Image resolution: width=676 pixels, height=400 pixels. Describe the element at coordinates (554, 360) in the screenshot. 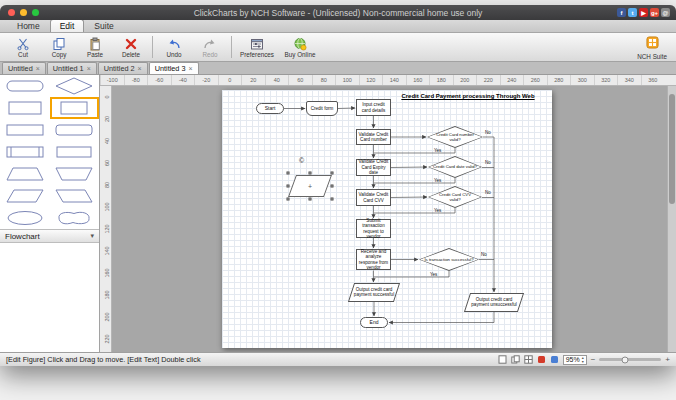

I see `pointer-mode-icon` at that location.